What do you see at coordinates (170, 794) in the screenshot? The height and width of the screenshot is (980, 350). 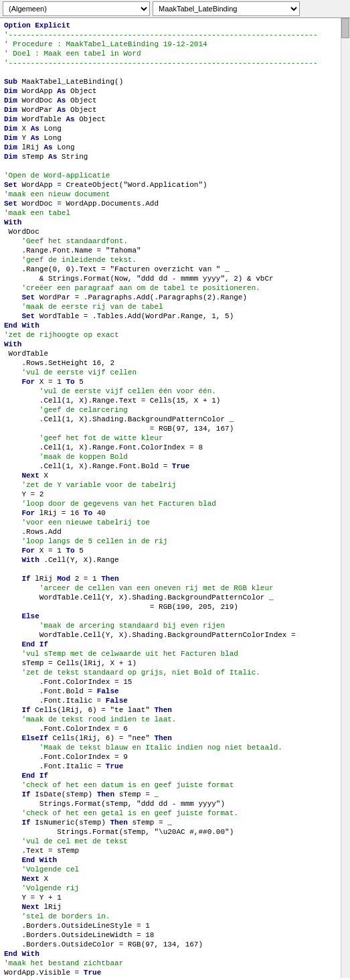 I see `code-line: If IsDate(sTemp) Then sTemp = _` at bounding box center [170, 794].